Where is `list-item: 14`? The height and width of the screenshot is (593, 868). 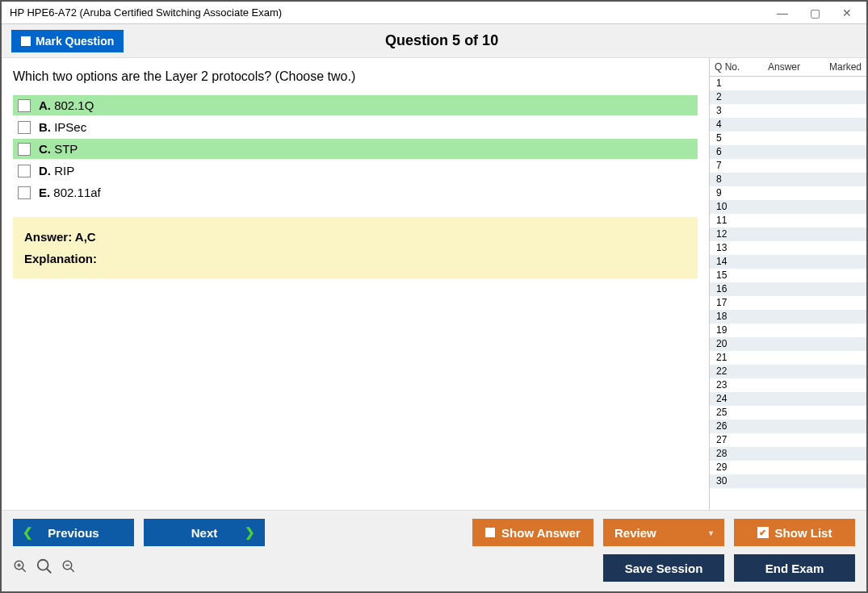
list-item: 14 is located at coordinates (788, 261).